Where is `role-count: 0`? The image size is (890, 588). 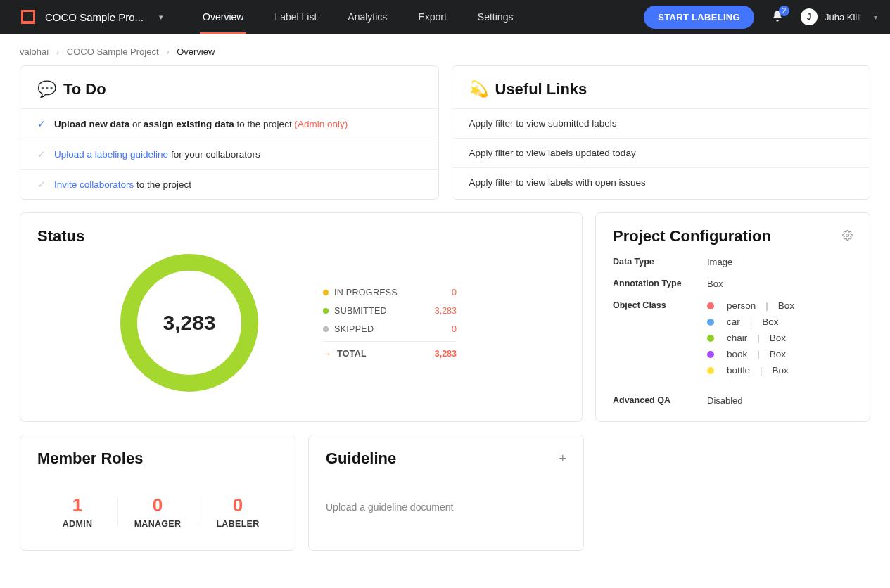
role-count: 0 is located at coordinates (158, 505).